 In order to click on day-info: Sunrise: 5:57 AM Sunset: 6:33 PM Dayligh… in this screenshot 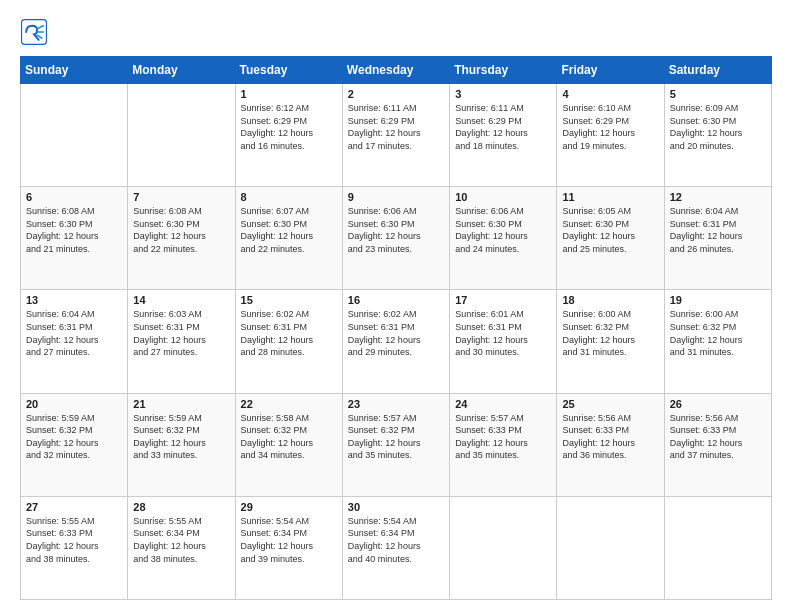, I will do `click(503, 437)`.